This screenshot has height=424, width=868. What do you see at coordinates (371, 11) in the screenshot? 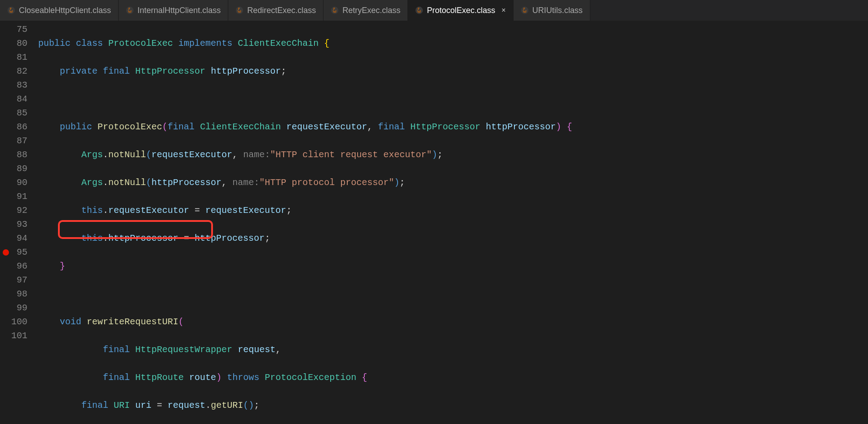
I see `tab-label: RetryExec.class` at bounding box center [371, 11].